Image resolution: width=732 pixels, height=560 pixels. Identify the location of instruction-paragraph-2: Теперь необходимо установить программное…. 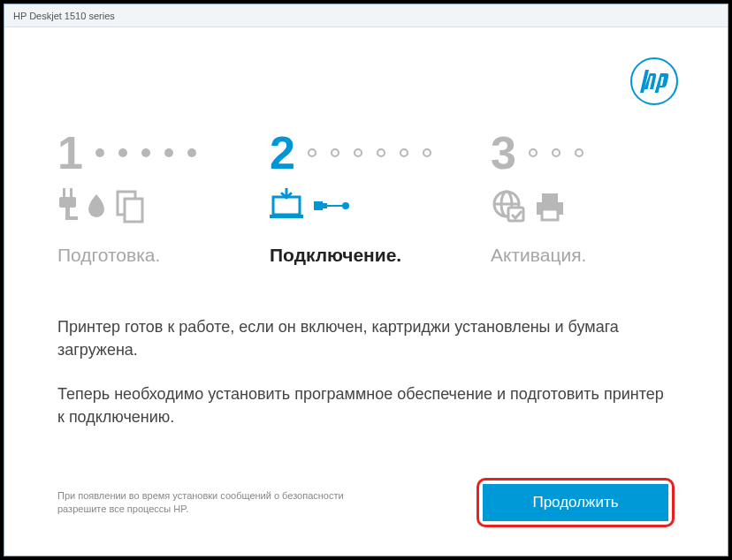
(366, 405).